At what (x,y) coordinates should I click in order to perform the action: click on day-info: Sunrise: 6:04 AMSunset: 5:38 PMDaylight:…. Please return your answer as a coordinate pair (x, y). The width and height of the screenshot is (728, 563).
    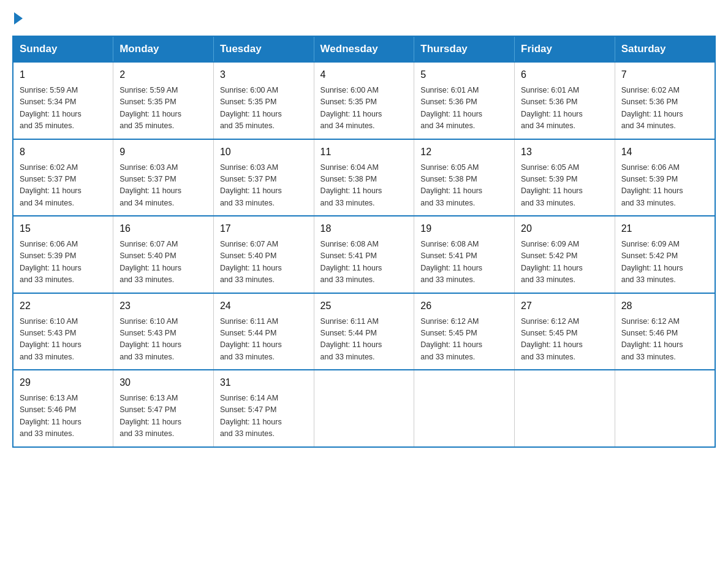
    Looking at the image, I should click on (364, 186).